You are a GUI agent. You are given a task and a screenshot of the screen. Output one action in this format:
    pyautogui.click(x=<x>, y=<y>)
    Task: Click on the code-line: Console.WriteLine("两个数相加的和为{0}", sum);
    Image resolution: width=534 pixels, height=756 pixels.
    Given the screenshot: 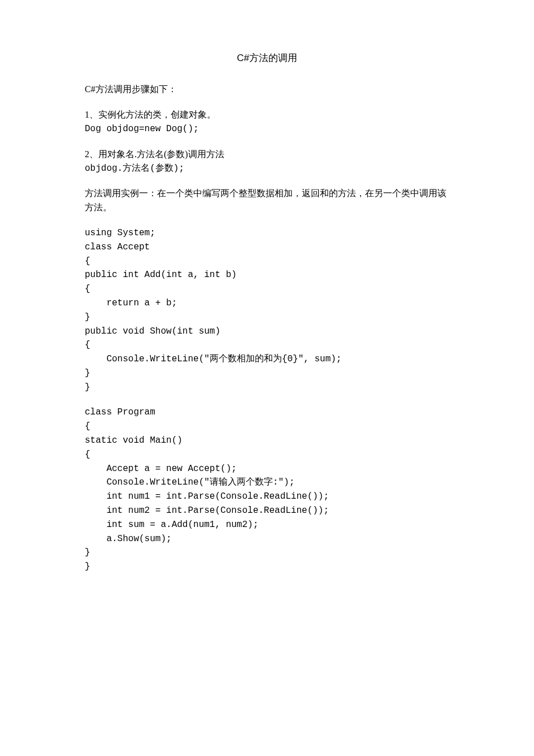 What is the action you would take?
    pyautogui.click(x=267, y=360)
    